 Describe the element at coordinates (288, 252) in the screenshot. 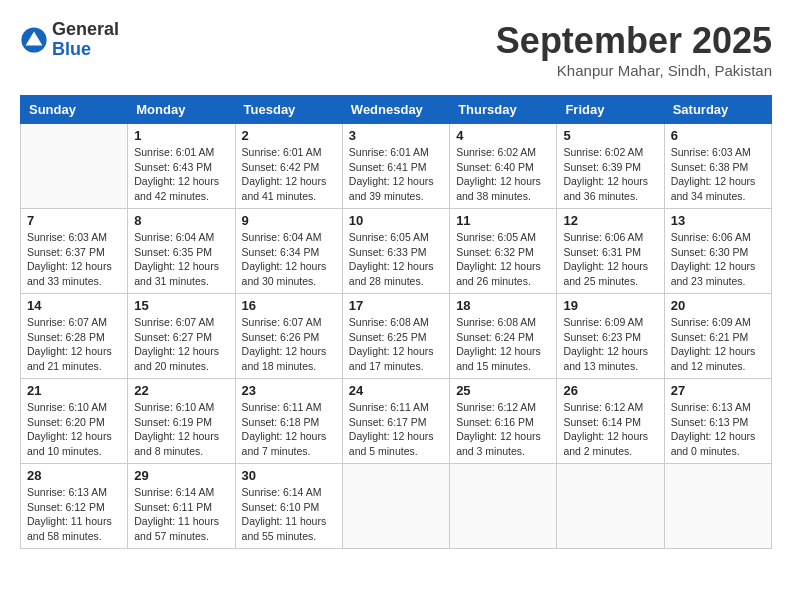

I see `calendar-cell: 9Sunrise: 6:04 AM Sunset: 6:34 PM Daylig…` at that location.